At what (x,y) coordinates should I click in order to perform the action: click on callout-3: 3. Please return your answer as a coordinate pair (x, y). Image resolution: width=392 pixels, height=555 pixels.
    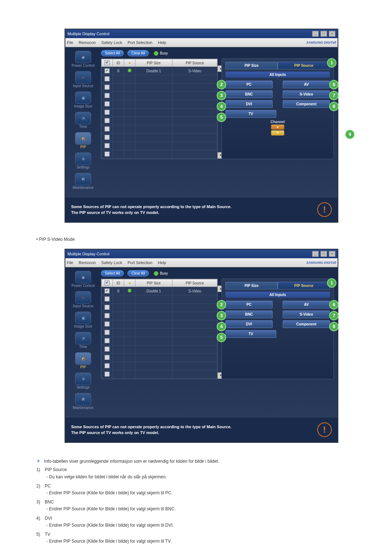
    Looking at the image, I should click on (221, 316).